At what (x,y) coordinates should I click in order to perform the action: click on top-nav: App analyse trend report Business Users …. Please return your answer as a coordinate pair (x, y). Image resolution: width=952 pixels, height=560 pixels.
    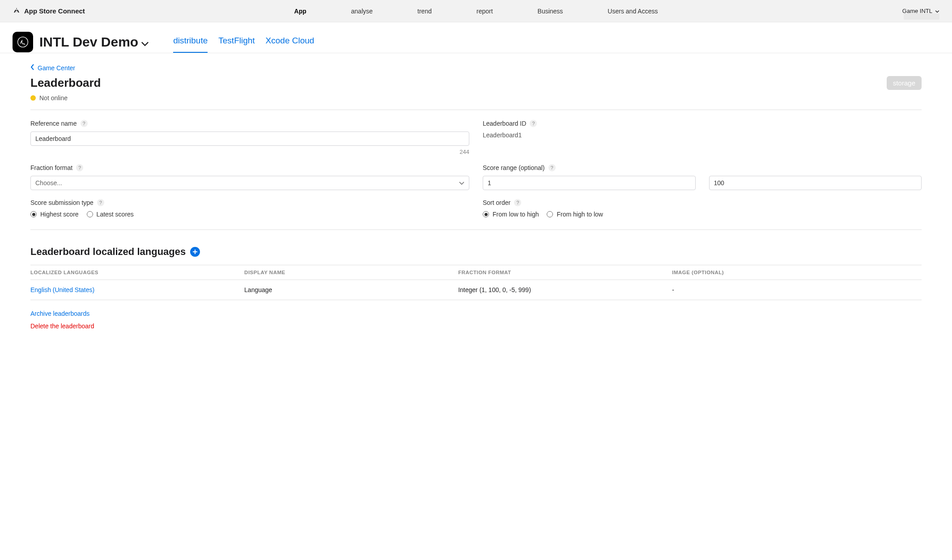
    Looking at the image, I should click on (476, 11).